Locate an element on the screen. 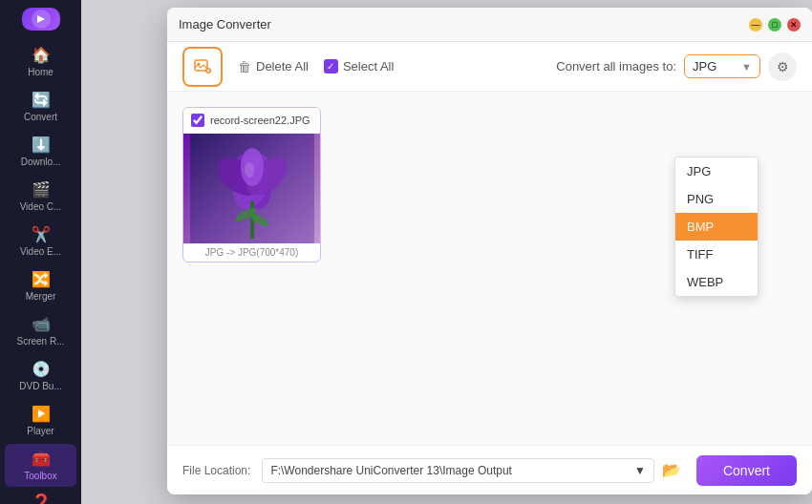 Image resolution: width=812 pixels, height=504 pixels. video-compress-icon: 🎬 is located at coordinates (41, 189).